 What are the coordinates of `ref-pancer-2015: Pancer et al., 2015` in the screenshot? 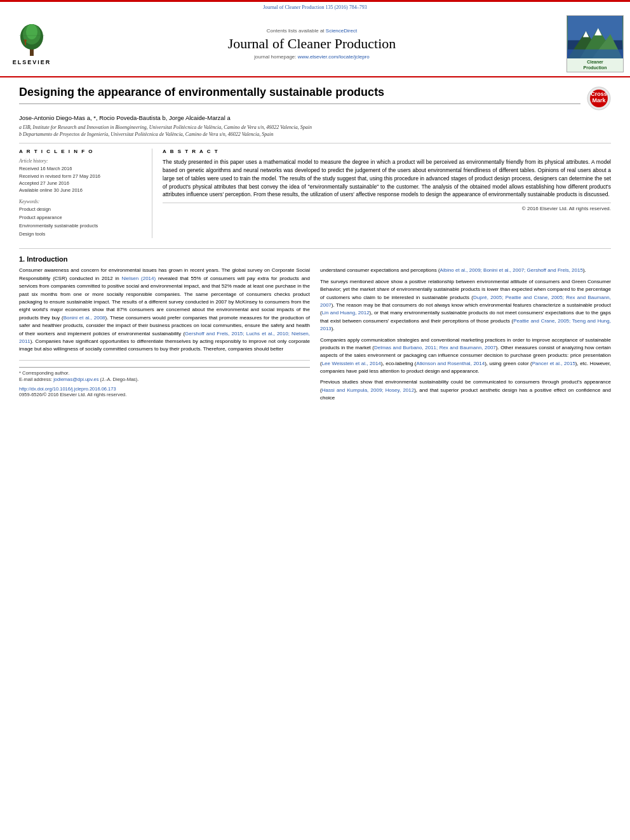 It's located at (554, 363).